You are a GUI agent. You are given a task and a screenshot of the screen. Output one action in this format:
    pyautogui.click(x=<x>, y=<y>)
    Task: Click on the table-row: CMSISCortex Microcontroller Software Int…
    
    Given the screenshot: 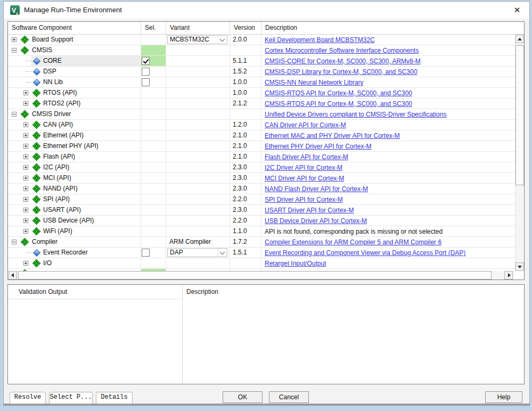 What is the action you would take?
    pyautogui.click(x=261, y=51)
    